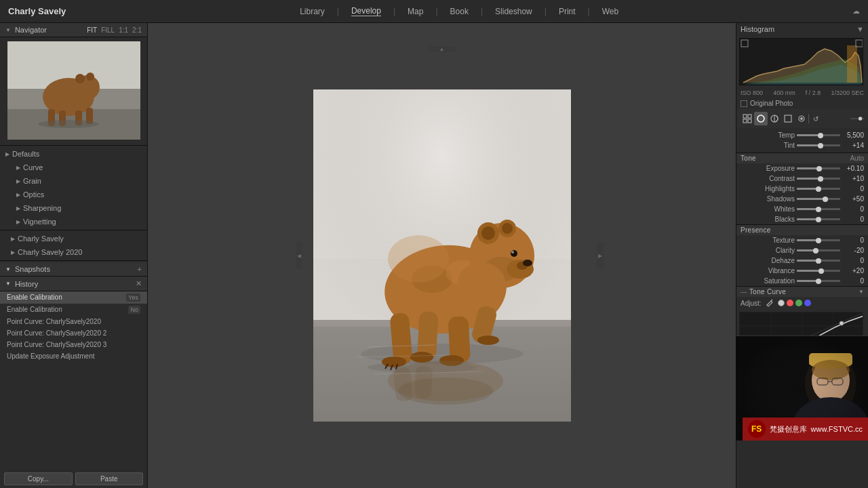 The height and width of the screenshot is (488, 868). What do you see at coordinates (747, 119) in the screenshot?
I see `grid-icon` at bounding box center [747, 119].